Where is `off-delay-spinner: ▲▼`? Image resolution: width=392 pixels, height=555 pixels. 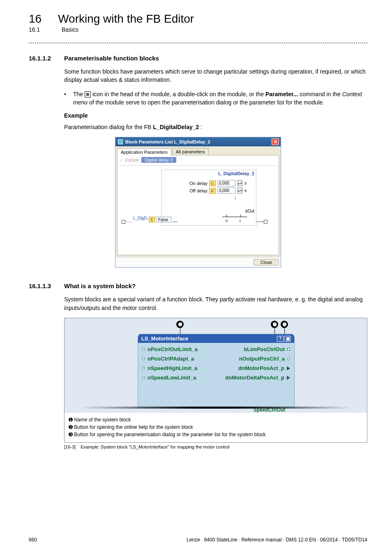 off-delay-spinner: ▲▼ is located at coordinates (240, 191).